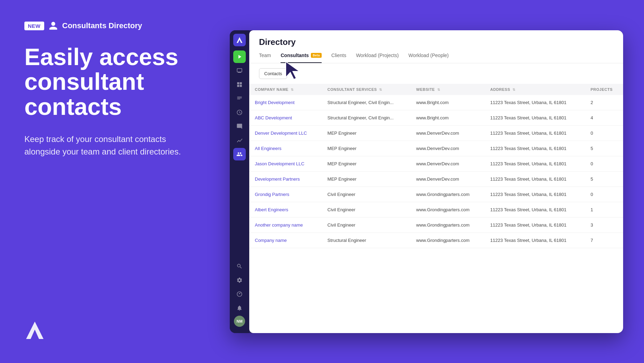  What do you see at coordinates (436, 118) in the screenshot?
I see `table-row: ABC DevelopmentStructural Engineer, Civi…` at bounding box center [436, 118].